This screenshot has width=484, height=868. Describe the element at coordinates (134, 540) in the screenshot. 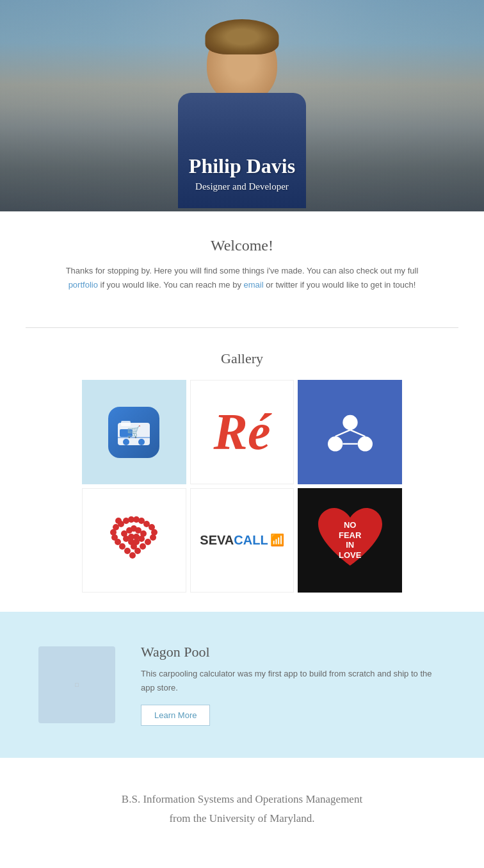

I see `heart-dots-svg` at that location.